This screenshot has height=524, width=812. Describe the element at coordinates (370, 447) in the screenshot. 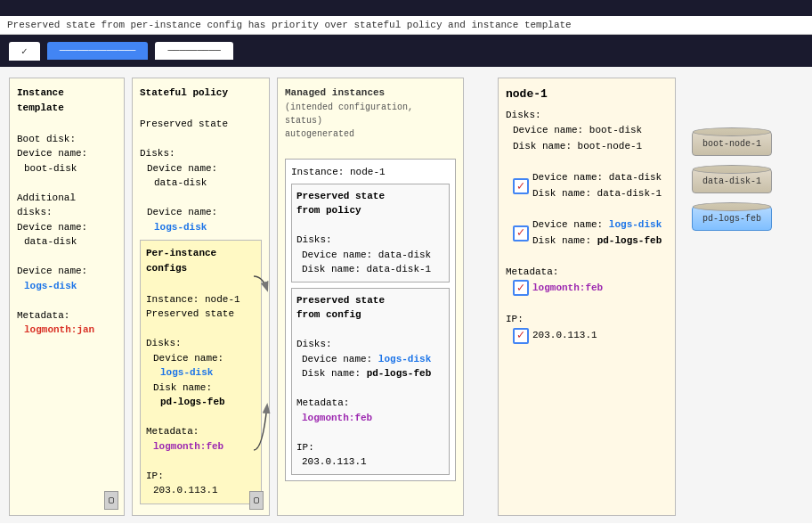

I see `fc-ip-label: IP:` at that location.